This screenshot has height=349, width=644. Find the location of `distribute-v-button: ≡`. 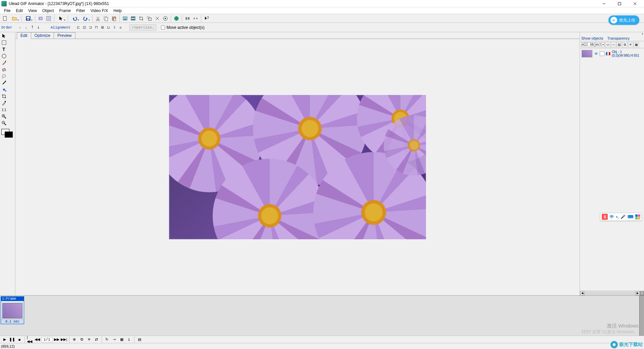

distribute-v-button: ≡ is located at coordinates (120, 28).